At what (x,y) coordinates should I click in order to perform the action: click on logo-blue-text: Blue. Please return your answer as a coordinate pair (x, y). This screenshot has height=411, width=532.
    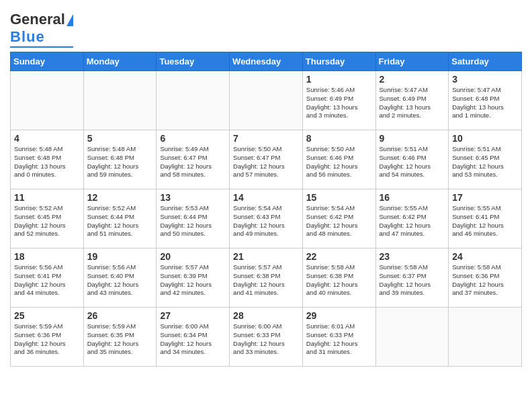
    Looking at the image, I should click on (28, 37).